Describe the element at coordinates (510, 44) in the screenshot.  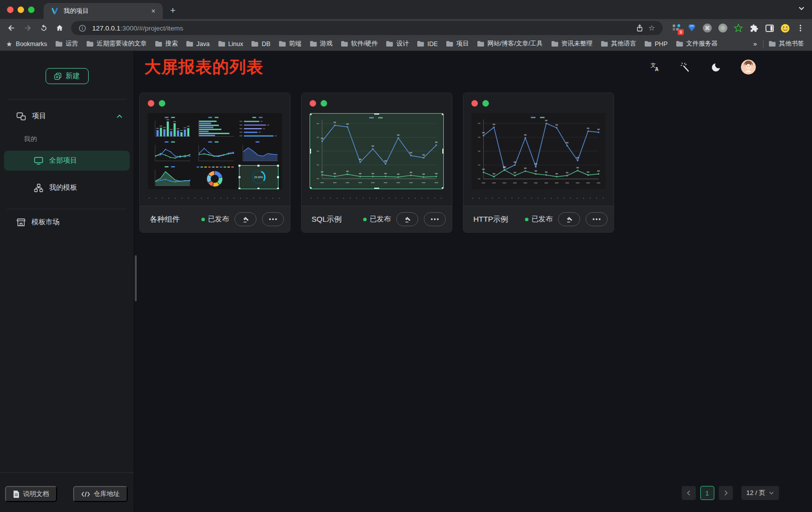
I see `bookmark-folder: 网站/博客/文章/工具` at that location.